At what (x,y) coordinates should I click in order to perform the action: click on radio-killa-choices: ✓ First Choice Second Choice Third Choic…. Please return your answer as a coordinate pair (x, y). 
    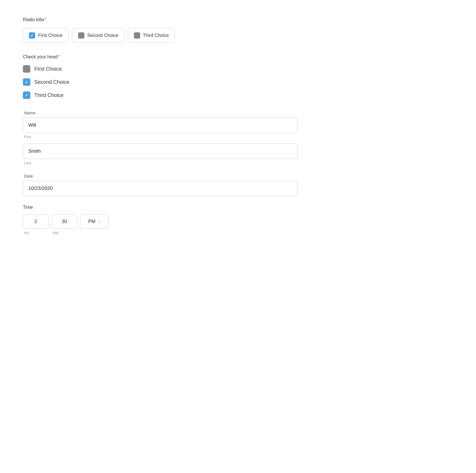
    Looking at the image, I should click on (238, 35).